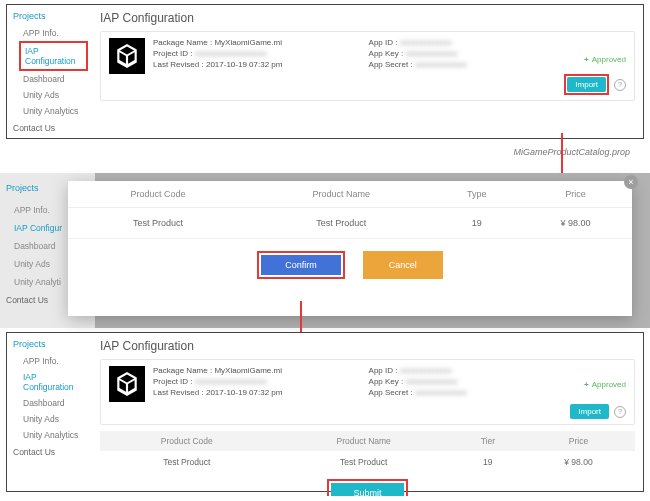  I want to click on td2-name: Test Product, so click(364, 462).